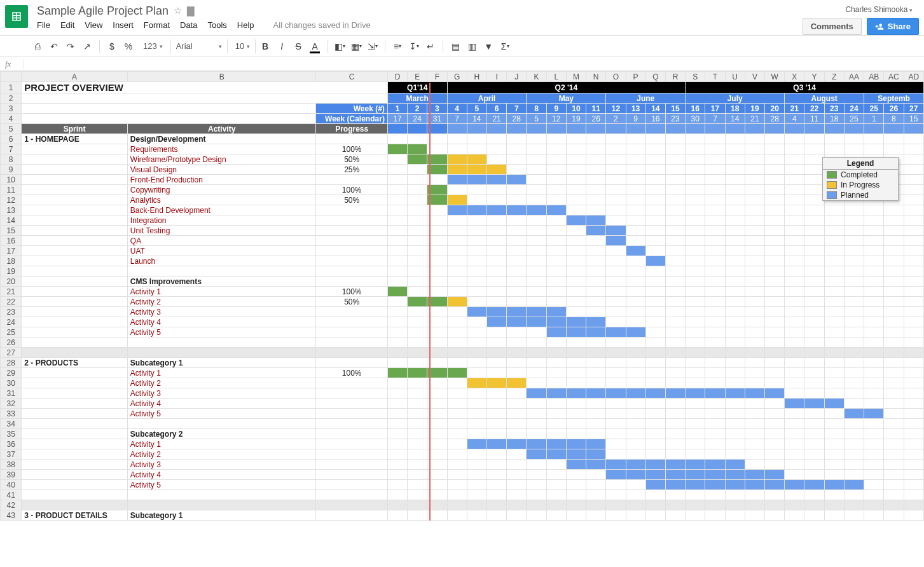 The height and width of the screenshot is (567, 924). Describe the element at coordinates (352, 231) in the screenshot. I see `progress-cell` at that location.